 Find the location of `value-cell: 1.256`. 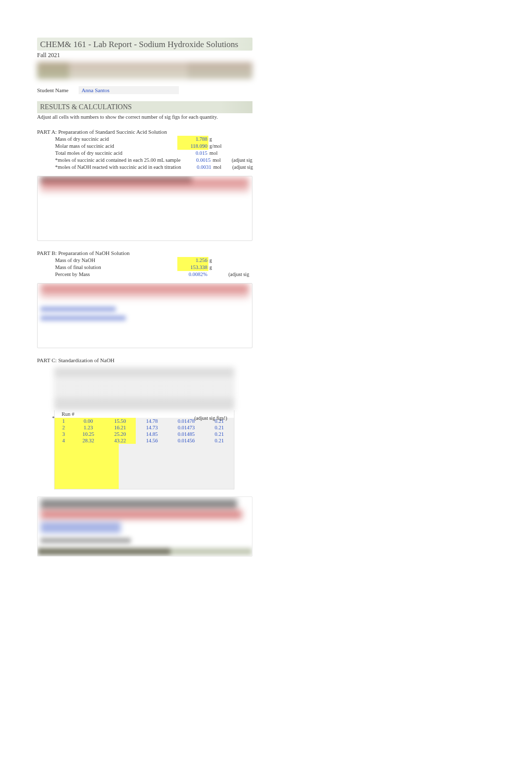

value-cell: 1.256 is located at coordinates (193, 260).